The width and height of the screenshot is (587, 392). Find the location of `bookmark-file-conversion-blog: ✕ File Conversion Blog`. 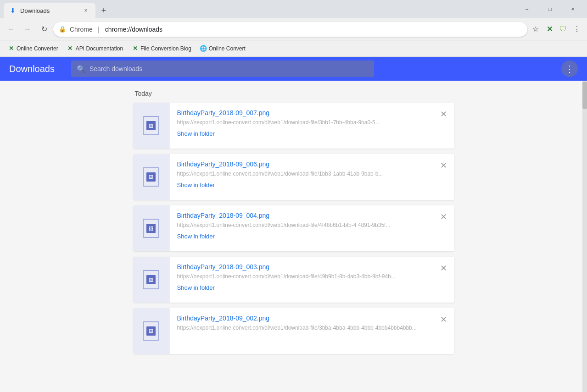

bookmark-file-conversion-blog: ✕ File Conversion Blog is located at coordinates (162, 49).